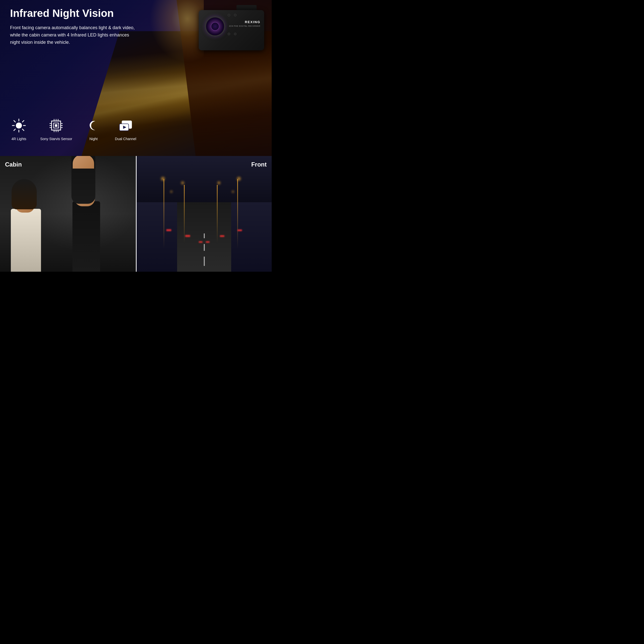 Image resolution: width=644 pixels, height=644 pixels. What do you see at coordinates (68, 220) in the screenshot?
I see `cabin-people` at bounding box center [68, 220].